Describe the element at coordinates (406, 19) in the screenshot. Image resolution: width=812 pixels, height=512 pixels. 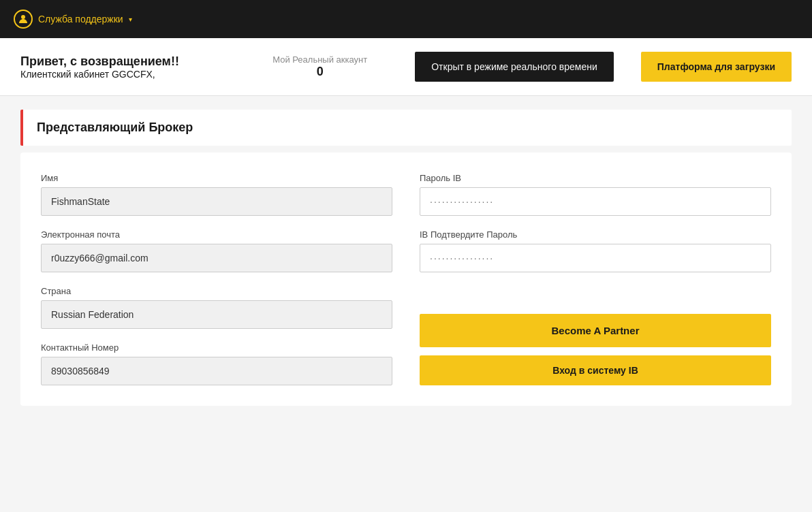
I see `header: Служба поддержки ▾` at that location.